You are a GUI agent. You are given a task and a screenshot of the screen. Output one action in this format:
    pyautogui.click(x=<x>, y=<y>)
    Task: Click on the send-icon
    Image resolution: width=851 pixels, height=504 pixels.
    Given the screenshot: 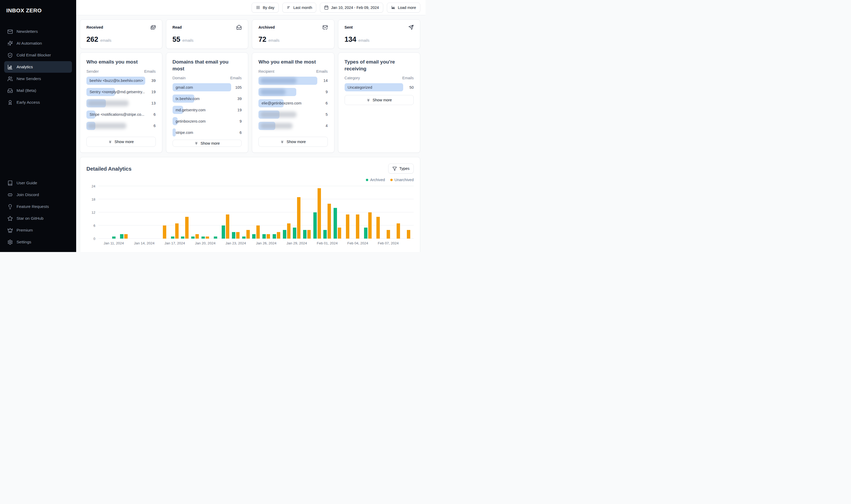 What is the action you would take?
    pyautogui.click(x=411, y=27)
    